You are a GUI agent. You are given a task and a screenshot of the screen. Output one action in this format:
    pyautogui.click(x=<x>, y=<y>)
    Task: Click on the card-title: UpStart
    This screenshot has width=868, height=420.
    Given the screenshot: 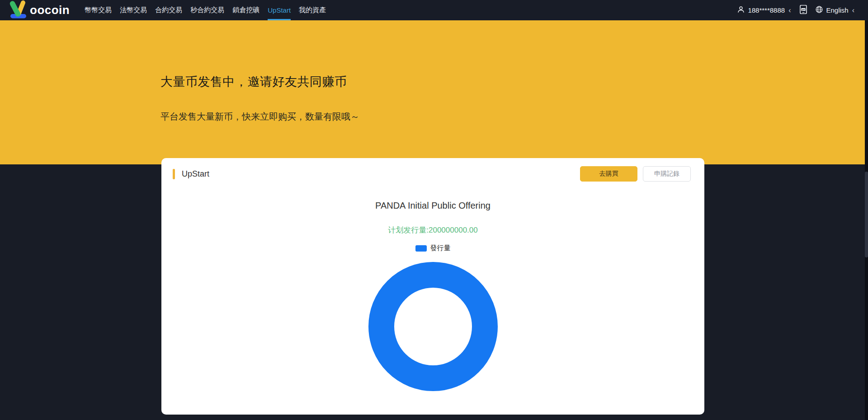 What is the action you would take?
    pyautogui.click(x=195, y=174)
    